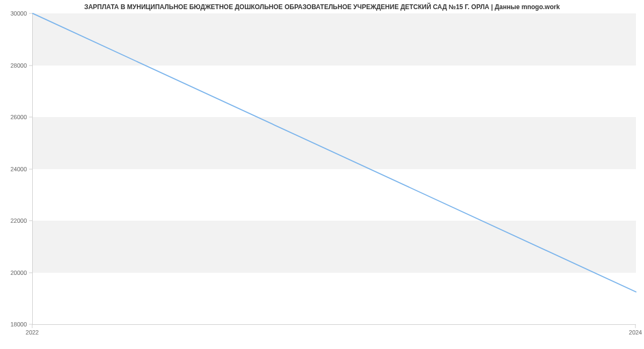  I want to click on x-tick-label: 2024, so click(635, 332).